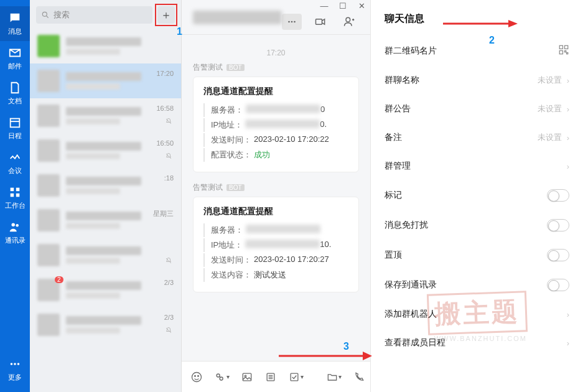  Describe the element at coordinates (477, 138) in the screenshot. I see `info-row-备注: 备注未设置›` at that location.